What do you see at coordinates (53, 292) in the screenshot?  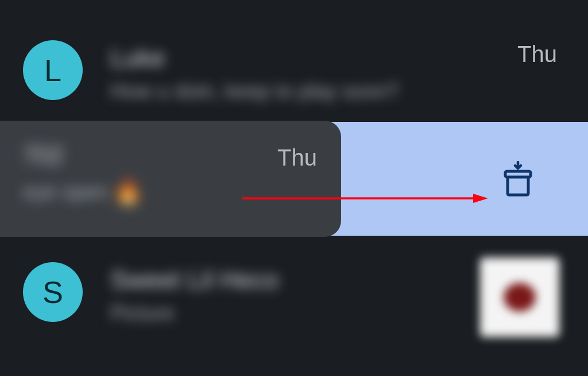 I see `avatar-letter: S` at bounding box center [53, 292].